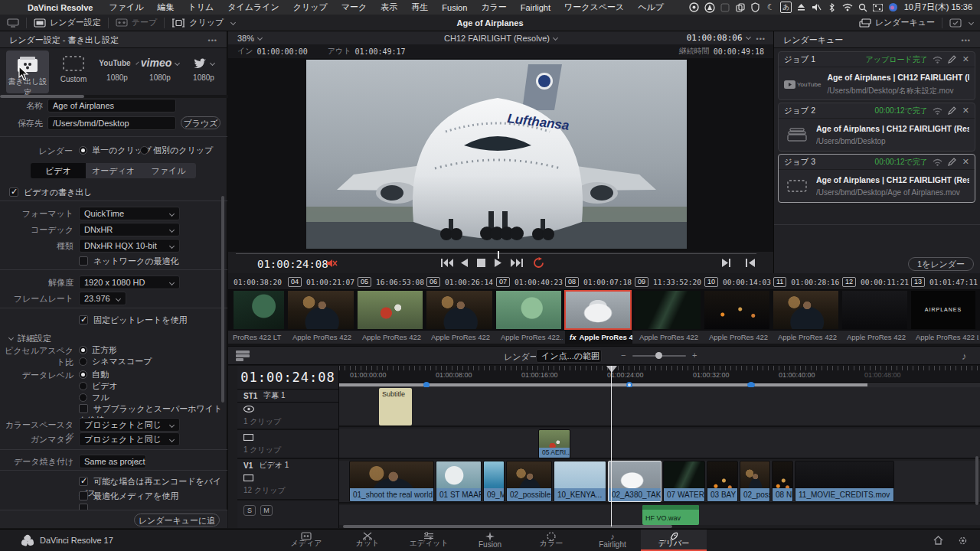  What do you see at coordinates (266, 510) in the screenshot?
I see `mute-button: M` at bounding box center [266, 510].